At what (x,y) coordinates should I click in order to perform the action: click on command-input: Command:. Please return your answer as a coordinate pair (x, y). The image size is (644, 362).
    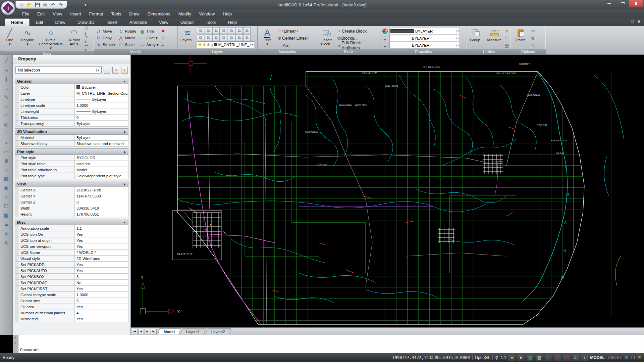
    Looking at the image, I should click on (331, 350).